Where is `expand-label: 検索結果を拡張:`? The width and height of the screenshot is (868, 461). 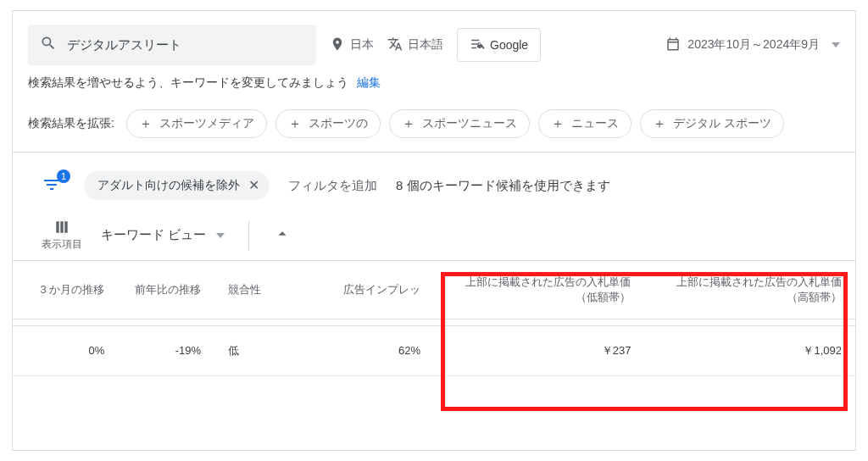
expand-label: 検索結果を拡張: is located at coordinates (71, 124).